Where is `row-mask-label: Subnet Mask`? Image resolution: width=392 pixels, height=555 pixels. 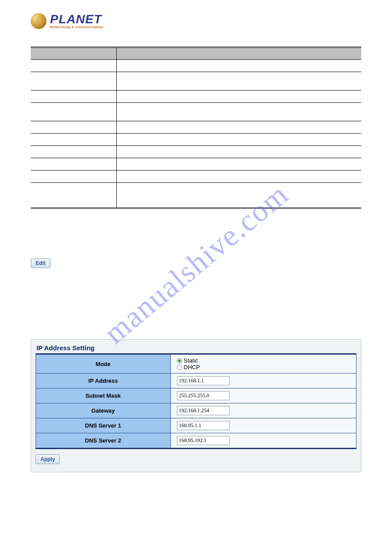
row-mask-label: Subnet Mask is located at coordinates (104, 396).